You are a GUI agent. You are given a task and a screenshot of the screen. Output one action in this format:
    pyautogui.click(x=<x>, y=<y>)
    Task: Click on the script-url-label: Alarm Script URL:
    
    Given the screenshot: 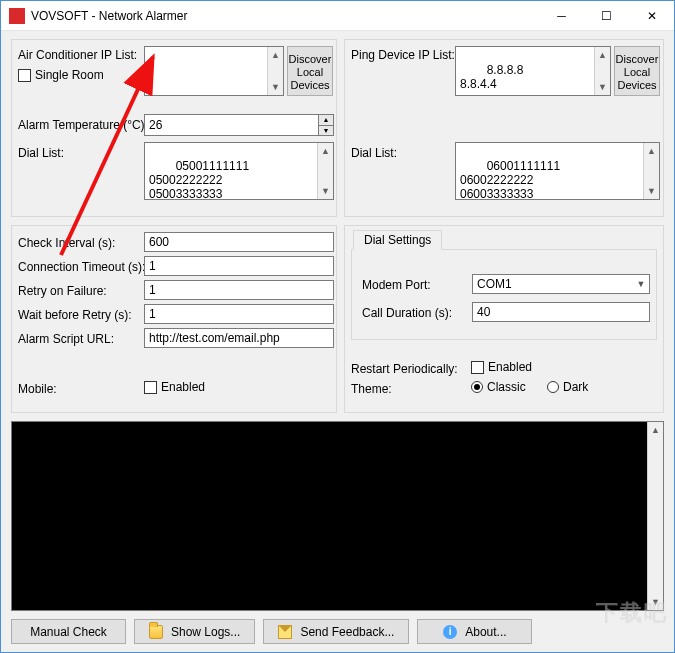 What is the action you would take?
    pyautogui.click(x=66, y=339)
    